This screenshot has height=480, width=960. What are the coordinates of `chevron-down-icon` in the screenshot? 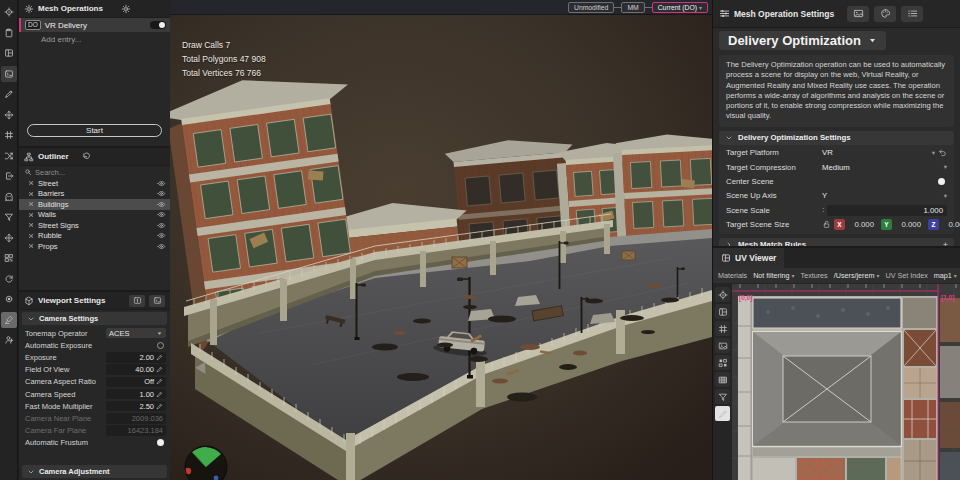 It's located at (31, 472).